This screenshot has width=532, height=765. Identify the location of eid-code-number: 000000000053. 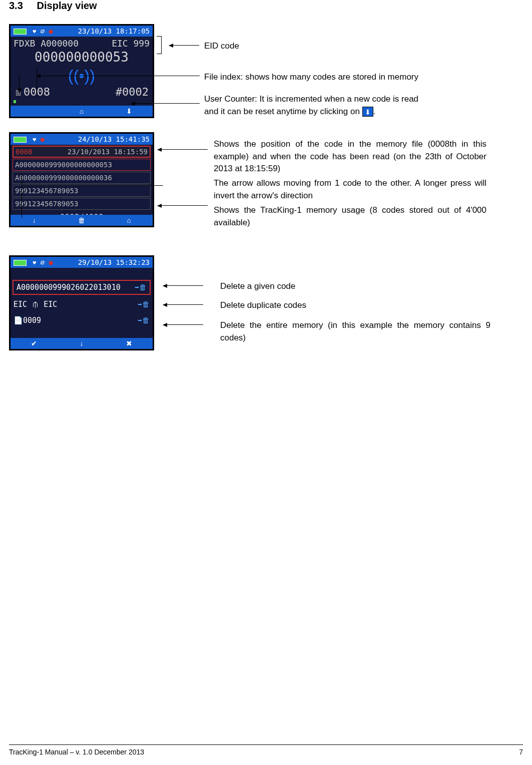
(82, 57).